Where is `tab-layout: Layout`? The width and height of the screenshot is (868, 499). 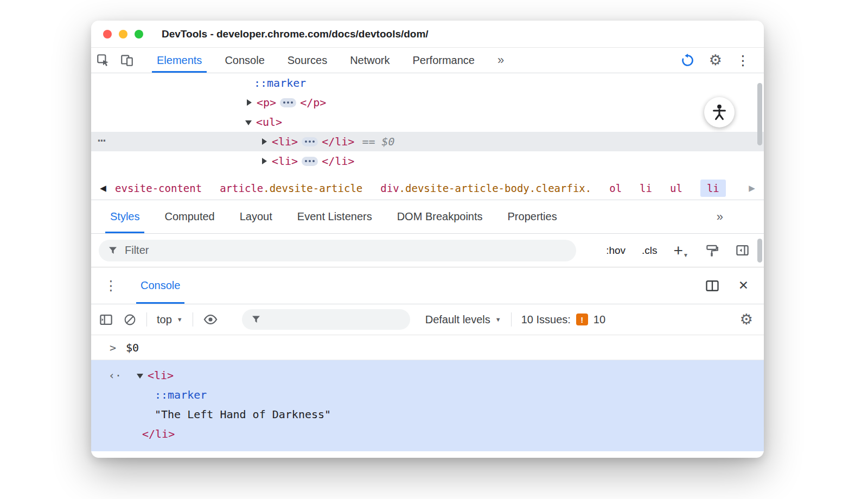 tab-layout: Layout is located at coordinates (256, 217).